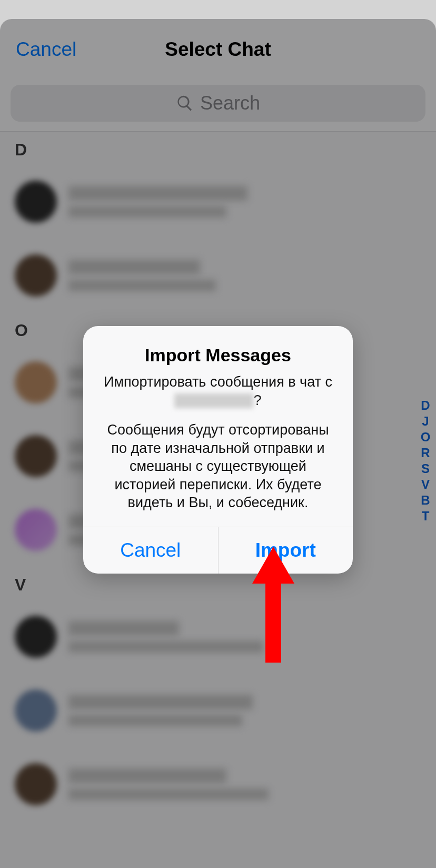 Image resolution: width=436 pixels, height=868 pixels. Describe the element at coordinates (218, 467) in the screenshot. I see `alert-message-2: Сообщения будут отсортированы по дате из…` at that location.